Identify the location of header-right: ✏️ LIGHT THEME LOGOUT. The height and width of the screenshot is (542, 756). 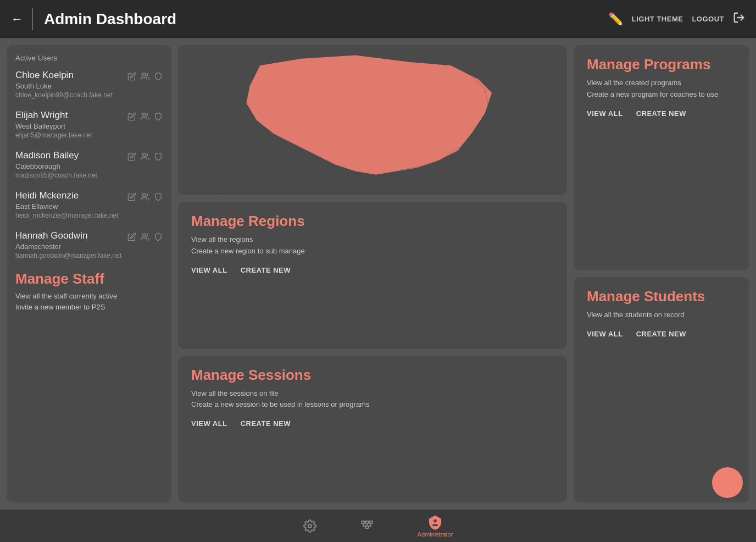
(677, 19).